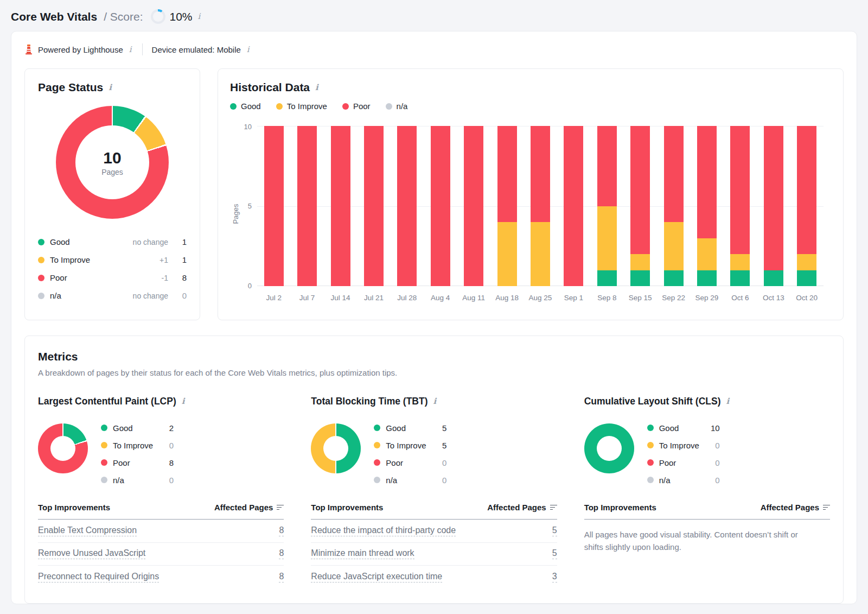 The width and height of the screenshot is (868, 614). Describe the element at coordinates (362, 554) in the screenshot. I see `improvement-link: Minimize main thread work` at that location.